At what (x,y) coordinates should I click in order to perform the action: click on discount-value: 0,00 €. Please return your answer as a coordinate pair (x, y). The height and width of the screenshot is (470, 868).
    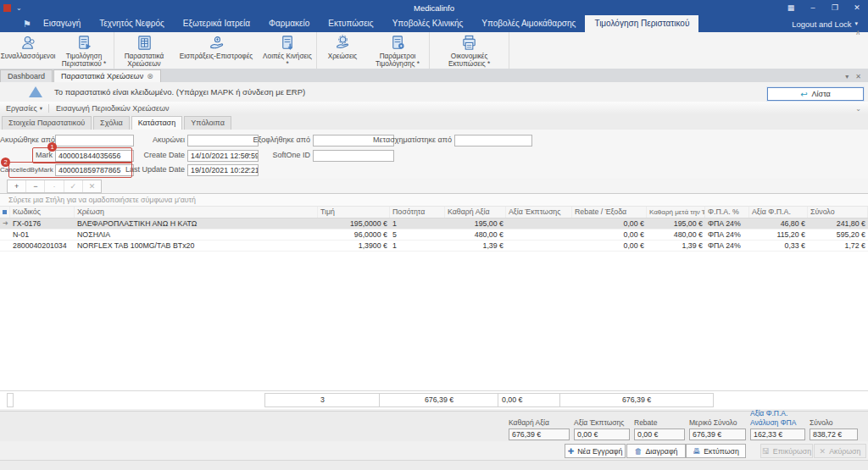
    Looking at the image, I should click on (602, 434).